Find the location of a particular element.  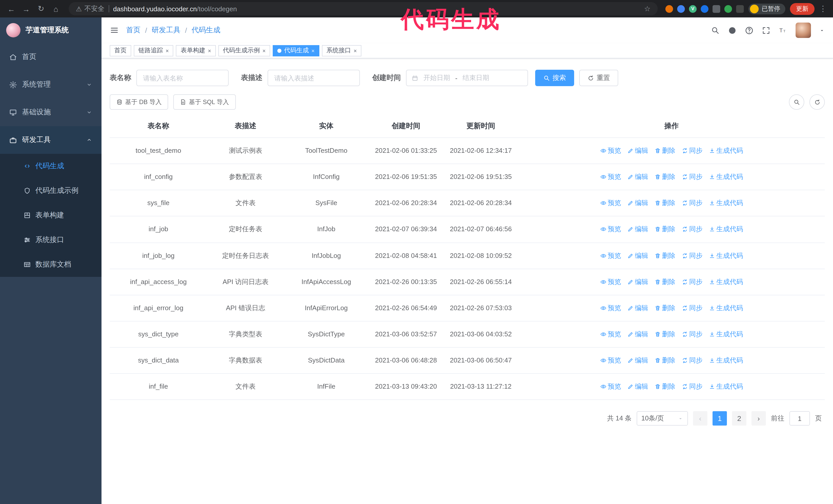

sidebar-item-dev-tools: 研发工具 is located at coordinates (51, 140).